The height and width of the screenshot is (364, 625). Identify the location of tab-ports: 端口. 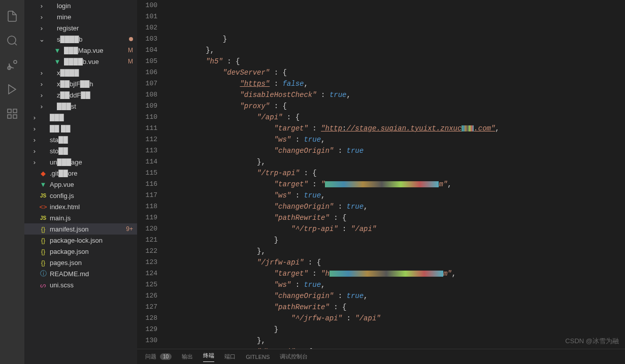
(230, 356).